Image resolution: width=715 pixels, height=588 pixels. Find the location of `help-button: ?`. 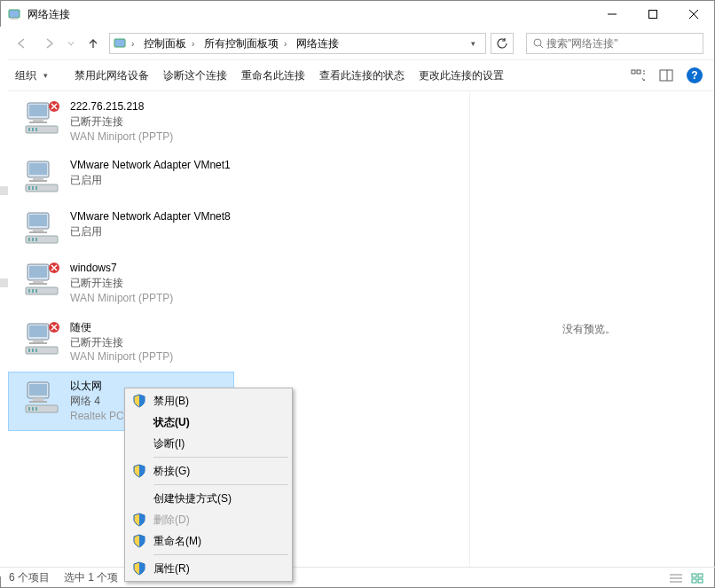

help-button: ? is located at coordinates (695, 75).